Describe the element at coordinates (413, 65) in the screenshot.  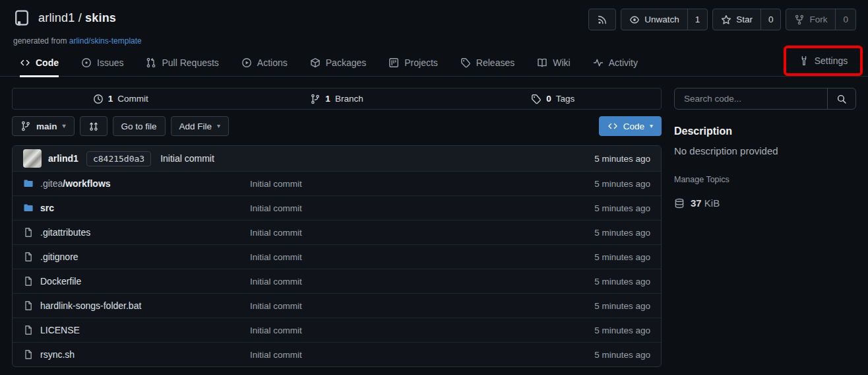
I see `tab-projects: Projects` at that location.